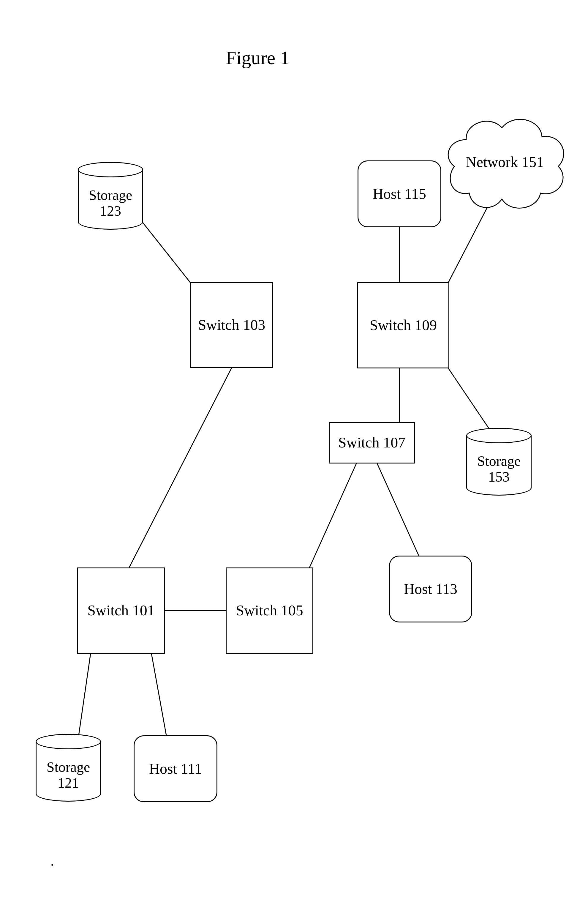  What do you see at coordinates (431, 589) in the screenshot?
I see `host-113-label: Host 113` at bounding box center [431, 589].